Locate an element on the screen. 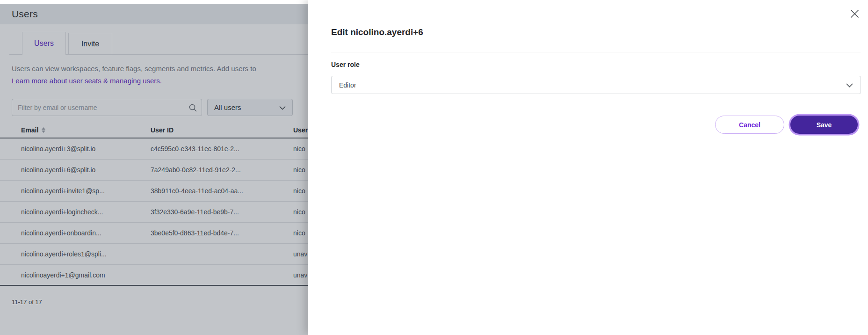 Image resolution: width=868 pixels, height=335 pixels. modal-actions: Cancel Save is located at coordinates (788, 124).